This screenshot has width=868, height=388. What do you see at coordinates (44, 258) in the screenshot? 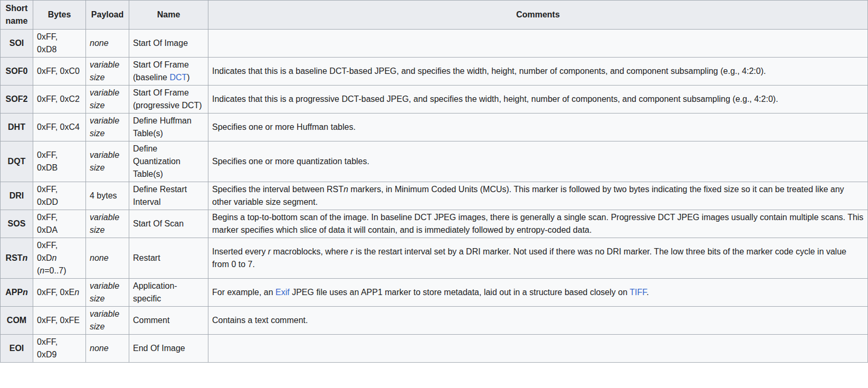
I see `text: 0xD` at bounding box center [44, 258].